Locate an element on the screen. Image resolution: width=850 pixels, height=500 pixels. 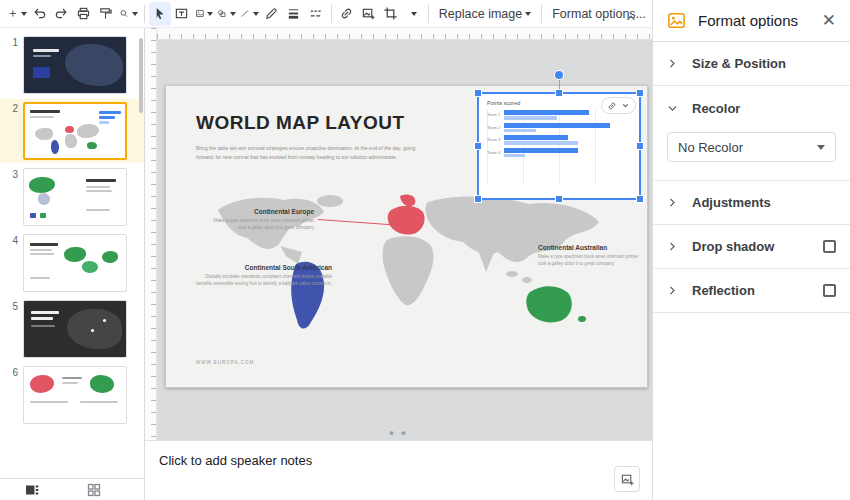
recolor-dropdown: No Recolor is located at coordinates (752, 147).